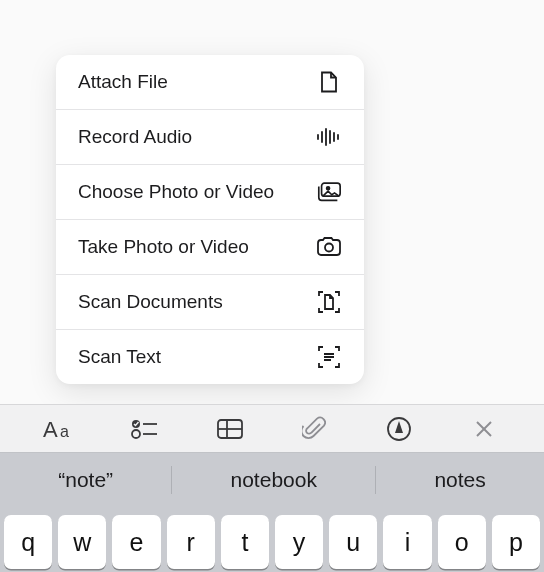  I want to click on camera-icon, so click(329, 247).